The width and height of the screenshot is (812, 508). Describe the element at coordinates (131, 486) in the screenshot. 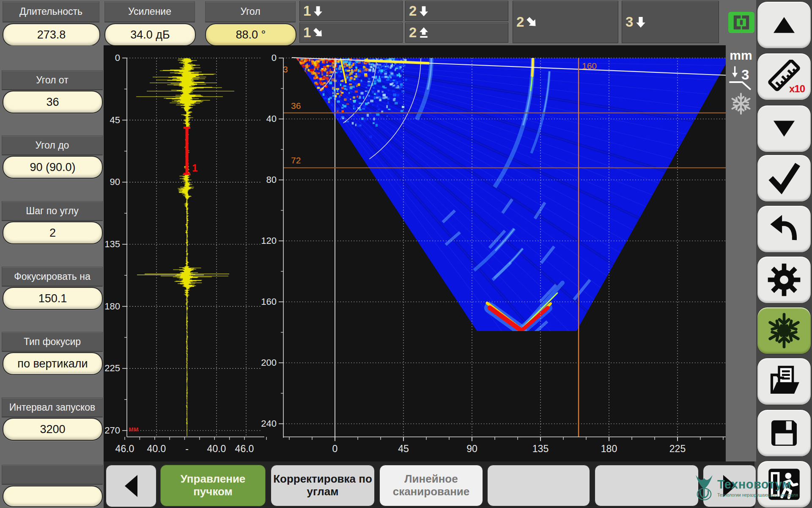

I see `nav-back-button` at that location.